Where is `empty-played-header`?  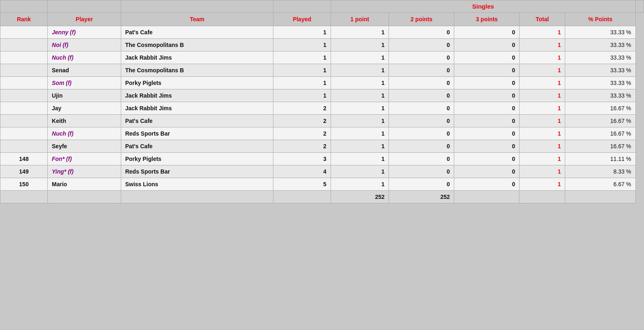
empty-played-header is located at coordinates (302, 7).